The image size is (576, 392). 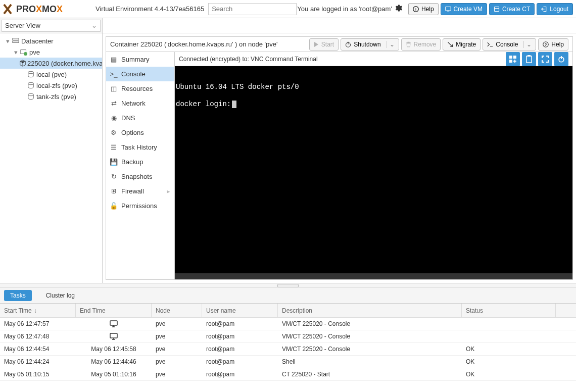 What do you see at coordinates (399, 9) in the screenshot?
I see `gear-icon` at bounding box center [399, 9].